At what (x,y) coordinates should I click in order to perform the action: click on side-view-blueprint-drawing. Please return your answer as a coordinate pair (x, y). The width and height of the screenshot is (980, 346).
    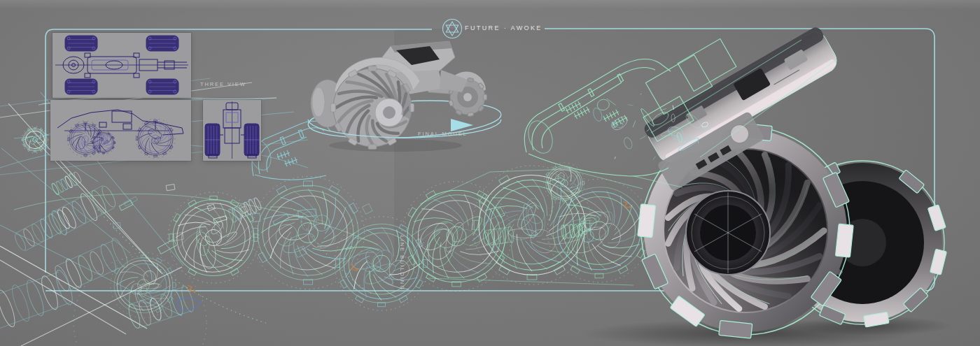
    Looking at the image, I should click on (120, 130).